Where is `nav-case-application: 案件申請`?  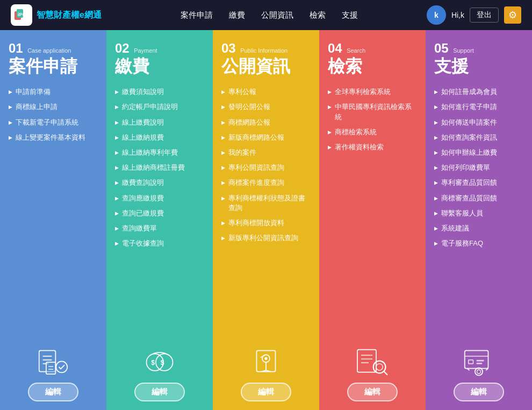
nav-case-application: 案件申請 is located at coordinates (197, 15).